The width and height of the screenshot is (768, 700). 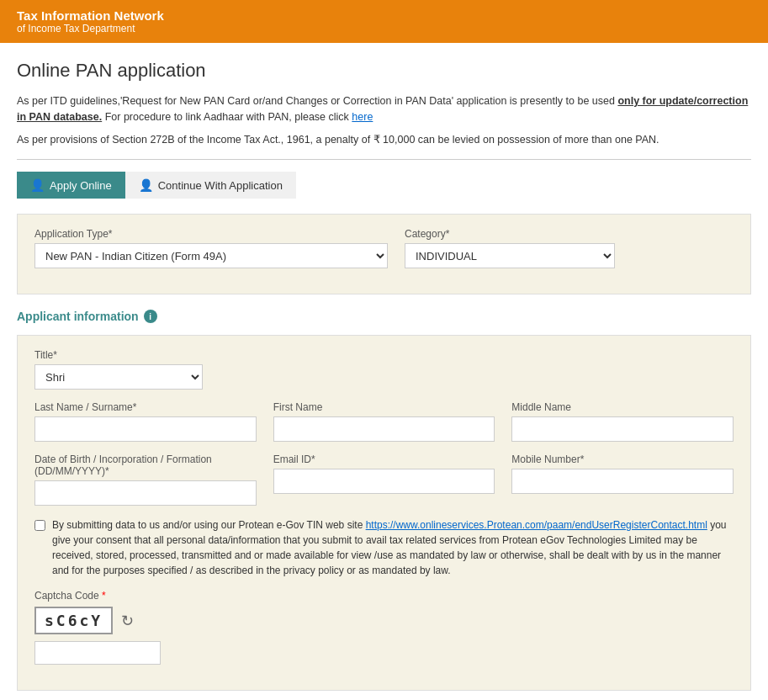 I want to click on applicant-info-icon: i, so click(x=151, y=316).